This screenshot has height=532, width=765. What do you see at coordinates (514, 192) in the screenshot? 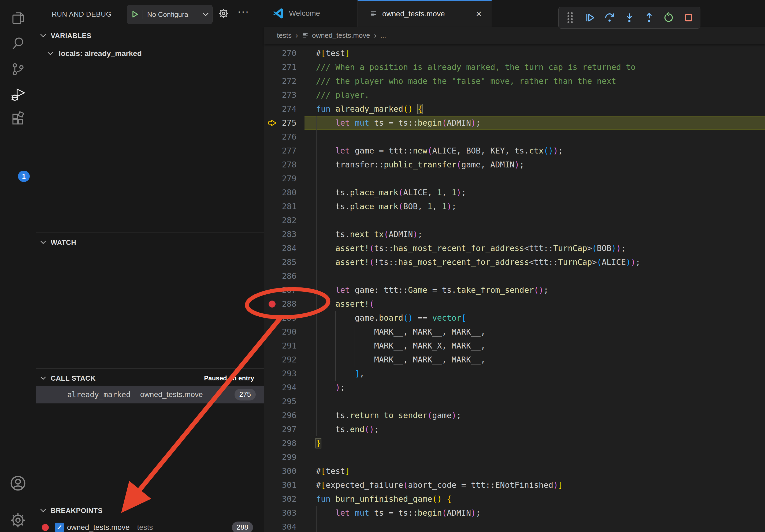
I see `code-line: 280 ts.place_mark(ALICE, 1, 1);` at bounding box center [514, 192].